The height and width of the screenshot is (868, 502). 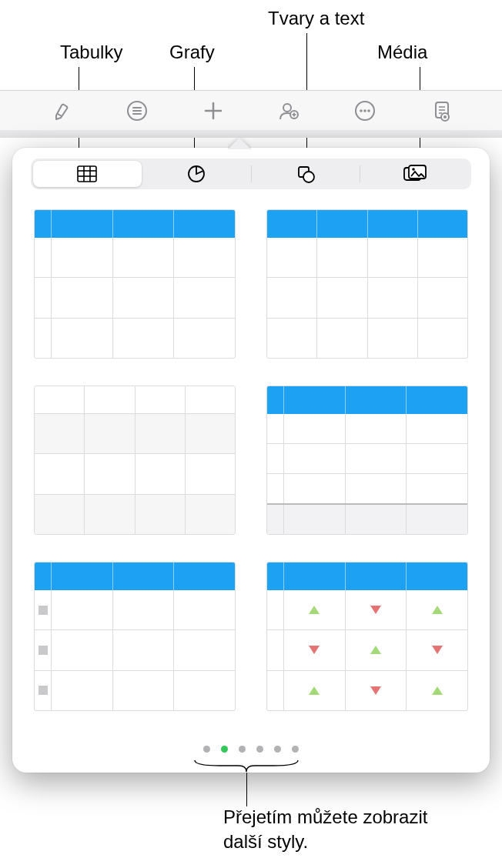 I want to click on photo-icon, so click(x=415, y=174).